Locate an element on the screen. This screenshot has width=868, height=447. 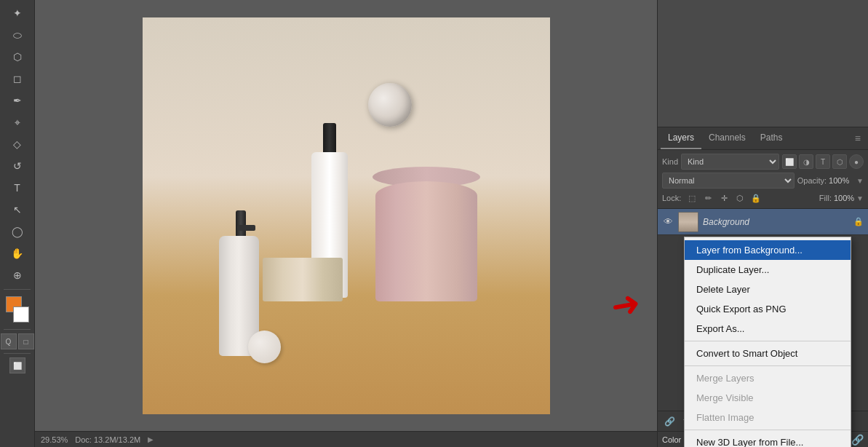
layer-row-background: 👁 Background 🔒 is located at coordinates (763, 222).